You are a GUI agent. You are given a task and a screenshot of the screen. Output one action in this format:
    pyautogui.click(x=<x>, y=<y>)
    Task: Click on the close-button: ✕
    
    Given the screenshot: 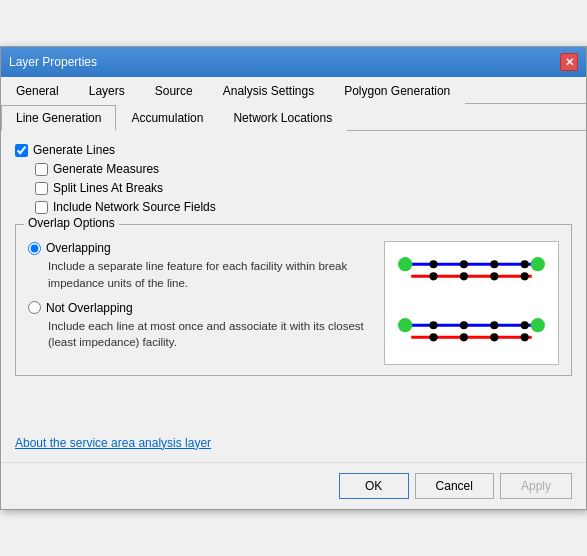 What is the action you would take?
    pyautogui.click(x=569, y=62)
    